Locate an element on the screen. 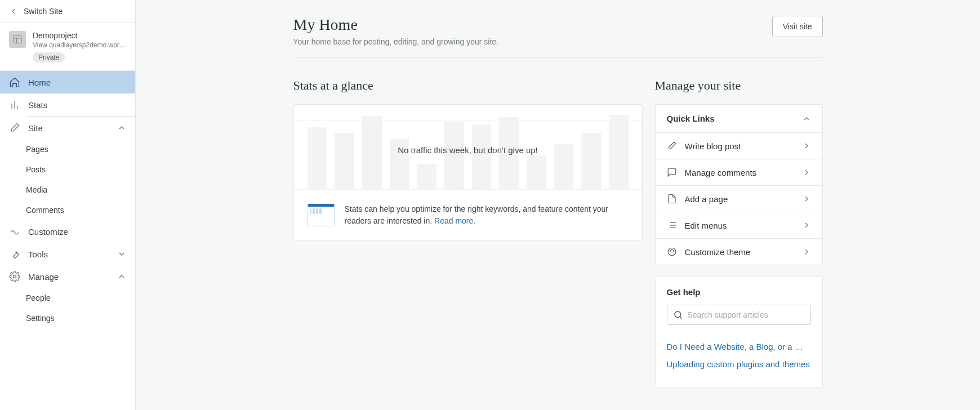  help-card: Get help Do I Need a Website, a Blog, or… is located at coordinates (739, 332).